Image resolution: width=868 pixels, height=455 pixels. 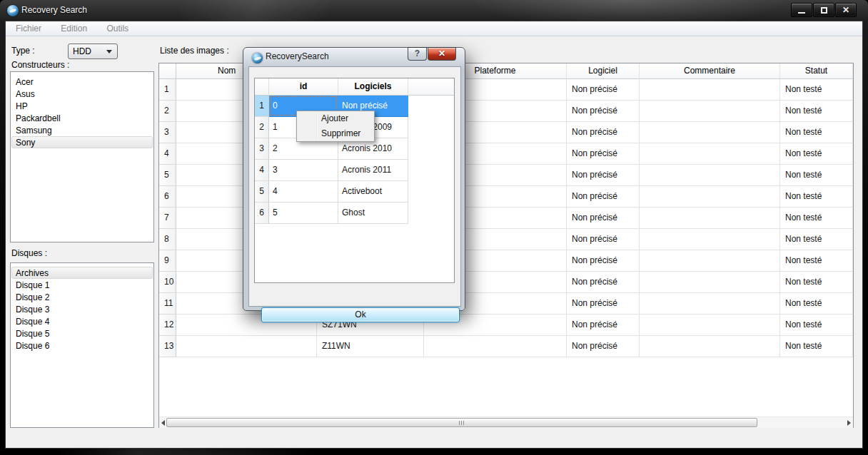 I want to click on list-item-archives-selected: Archives, so click(x=82, y=272).